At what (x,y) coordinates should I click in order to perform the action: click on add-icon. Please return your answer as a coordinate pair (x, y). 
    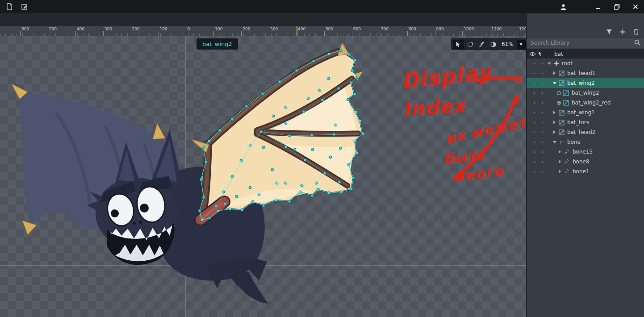
    Looking at the image, I should click on (623, 32).